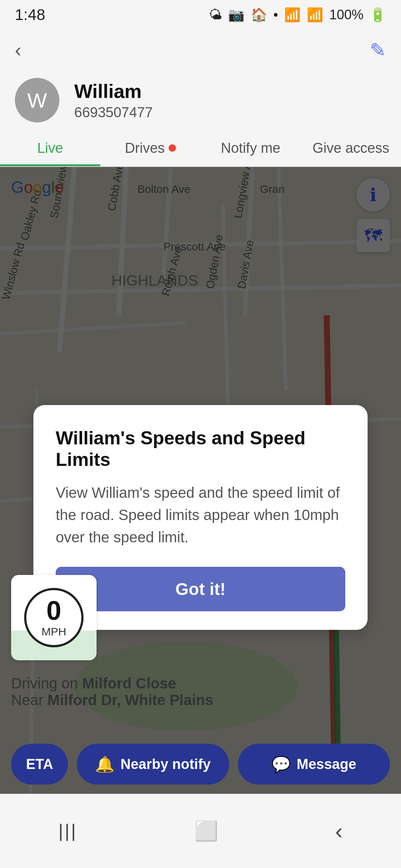 The height and width of the screenshot is (868, 401). Describe the element at coordinates (378, 50) in the screenshot. I see `edit-button: ✎` at that location.